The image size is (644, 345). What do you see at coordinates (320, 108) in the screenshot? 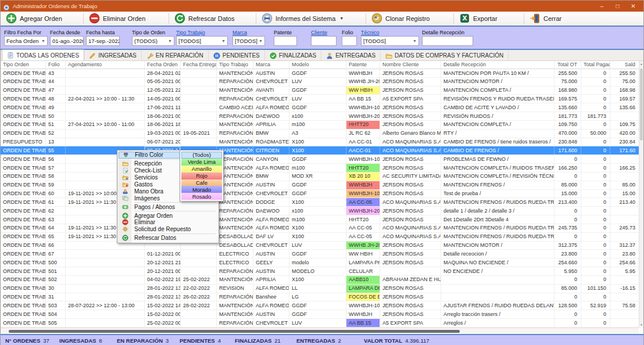
I see `table-row: ORDEN DE TRABAJO4917-06-2021 11:14CAMBIO…` at bounding box center [320, 108].